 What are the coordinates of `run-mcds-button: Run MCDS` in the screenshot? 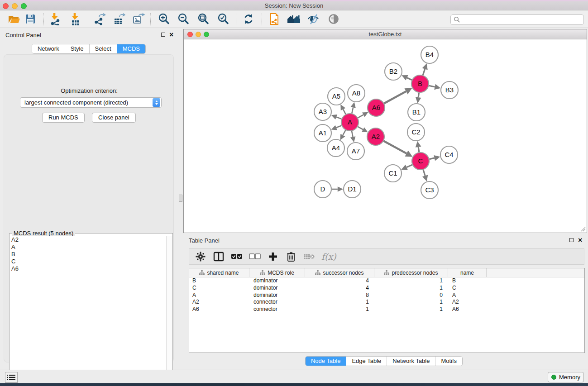 It's located at (63, 118).